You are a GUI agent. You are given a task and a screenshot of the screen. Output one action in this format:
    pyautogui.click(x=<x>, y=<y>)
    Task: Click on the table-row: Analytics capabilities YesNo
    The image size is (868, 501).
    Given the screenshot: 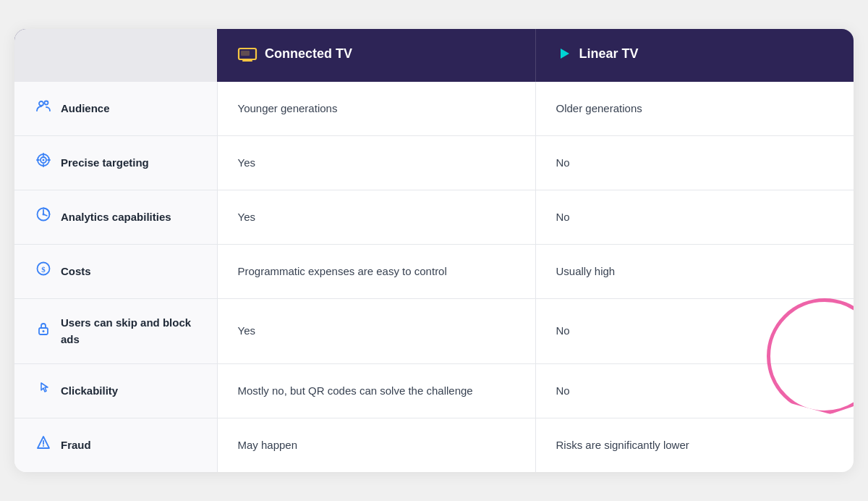 What is the action you would take?
    pyautogui.click(x=434, y=217)
    